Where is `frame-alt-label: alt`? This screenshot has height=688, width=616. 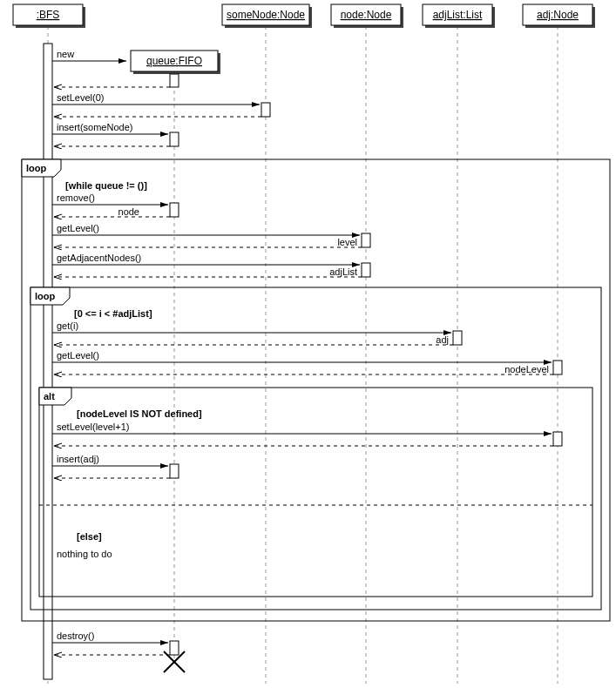 frame-alt-label: alt is located at coordinates (49, 396).